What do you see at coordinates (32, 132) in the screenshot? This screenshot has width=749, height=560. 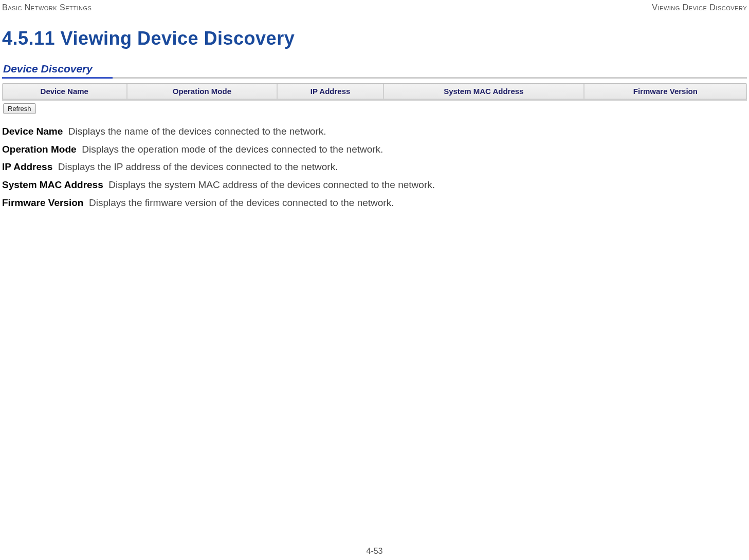 I see `definition-term: Device Name` at bounding box center [32, 132].